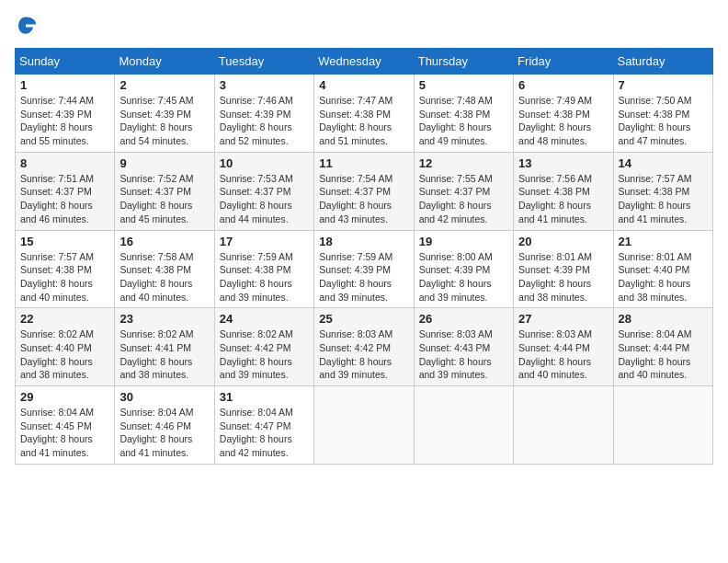 This screenshot has width=728, height=563. I want to click on calendar-cell: 23 Sunrise: 8:02 AM Sunset: 4:41 PM Dayl…, so click(165, 348).